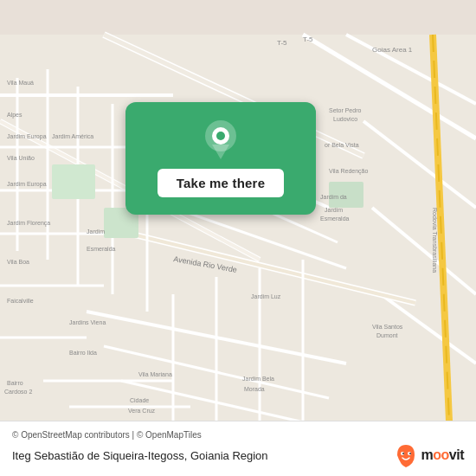 The width and height of the screenshot is (476, 476). Describe the element at coordinates (267, 296) in the screenshot. I see `svg-text: Jardim Luz` at that location.